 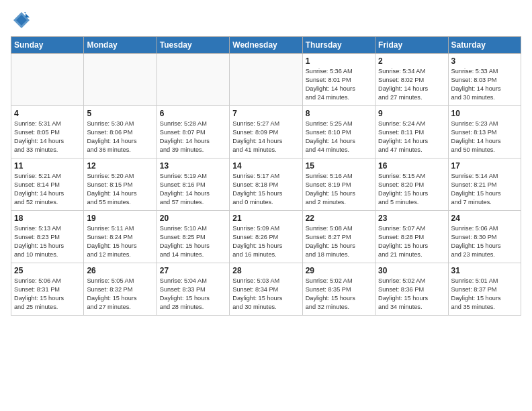 I want to click on day-info: Sunrise: 5:31 AM Sunset: 8:05 PM Dayligh…, so click(x=47, y=137).